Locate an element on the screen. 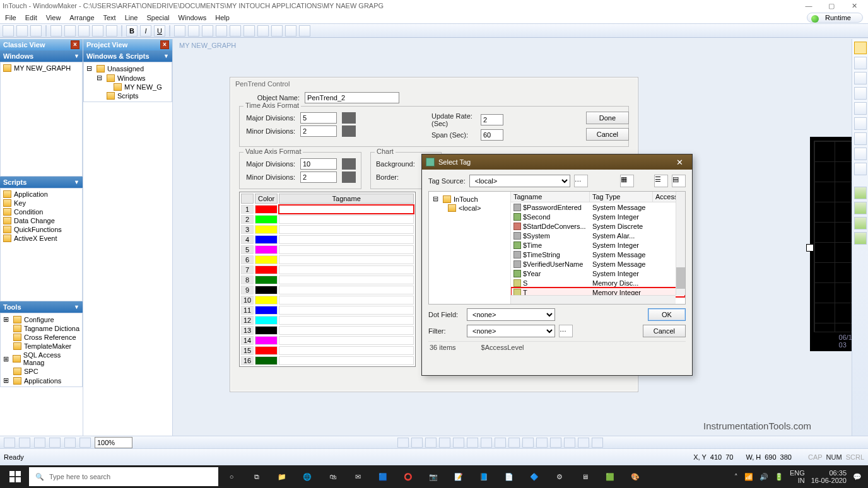 Image resolution: width=868 pixels, height=488 pixels. pointer-tool-icon is located at coordinates (860, 48).